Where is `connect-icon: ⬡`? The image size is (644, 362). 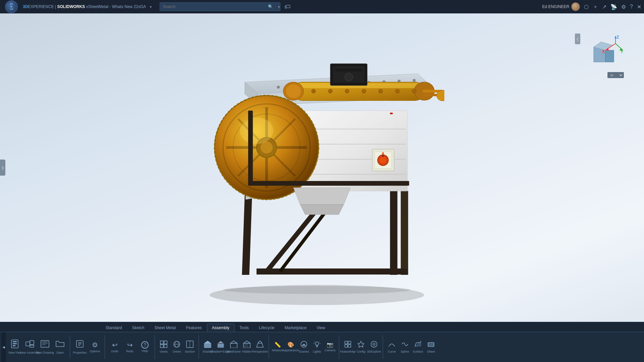 connect-icon: ⬡ is located at coordinates (586, 7).